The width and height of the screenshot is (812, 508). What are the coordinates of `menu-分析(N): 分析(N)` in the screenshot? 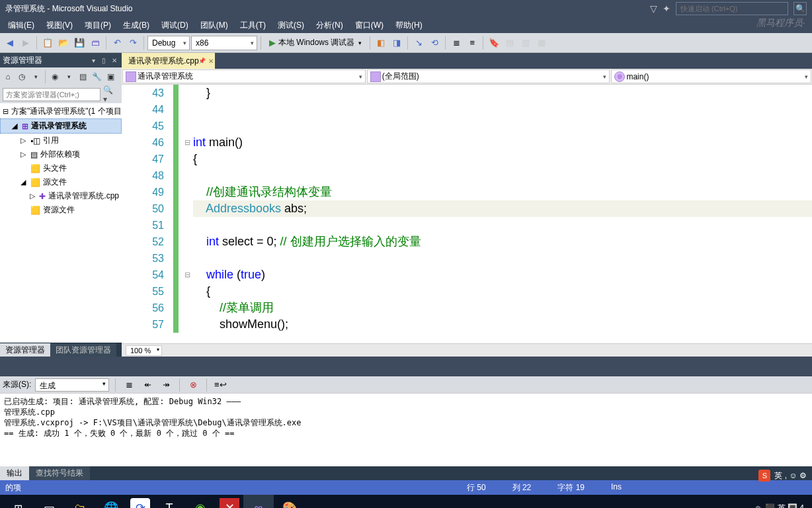 It's located at (329, 25).